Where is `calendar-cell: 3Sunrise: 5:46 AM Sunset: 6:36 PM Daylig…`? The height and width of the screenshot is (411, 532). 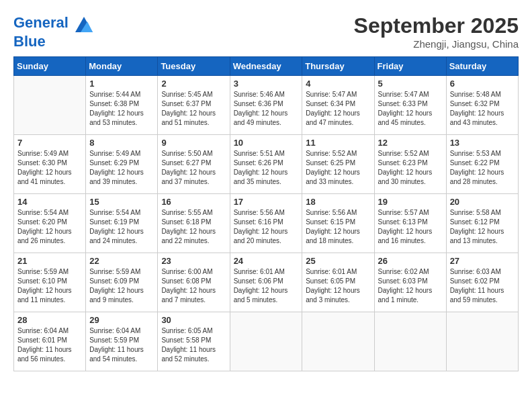 calendar-cell: 3Sunrise: 5:46 AM Sunset: 6:36 PM Daylig… is located at coordinates (266, 105).